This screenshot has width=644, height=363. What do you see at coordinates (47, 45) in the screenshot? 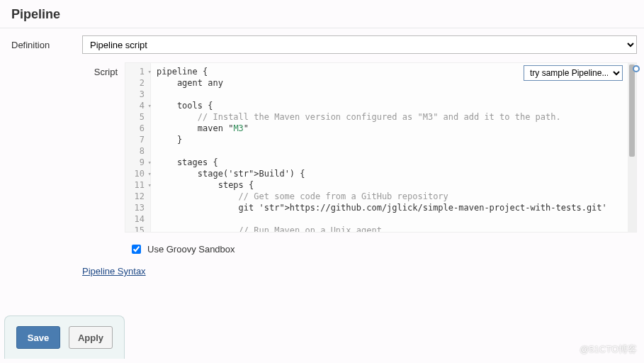
I see `definition-label: Definition` at bounding box center [47, 45].